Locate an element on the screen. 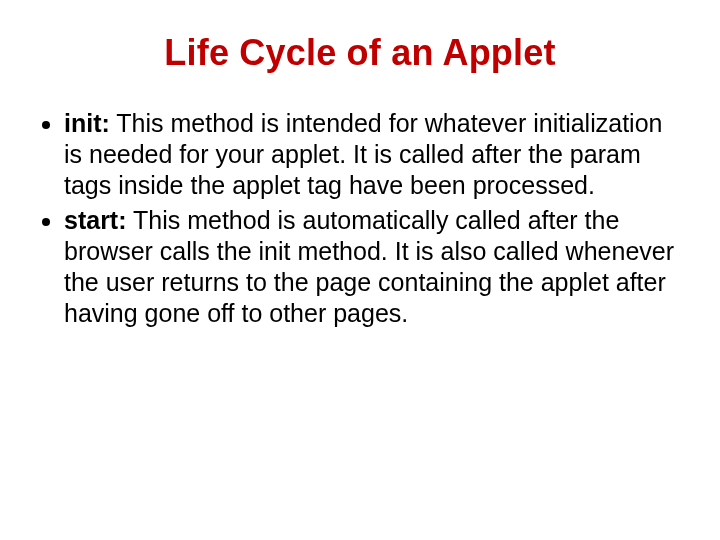 The width and height of the screenshot is (720, 540). slide-title: Life Cycle of an Applet is located at coordinates (360, 53).